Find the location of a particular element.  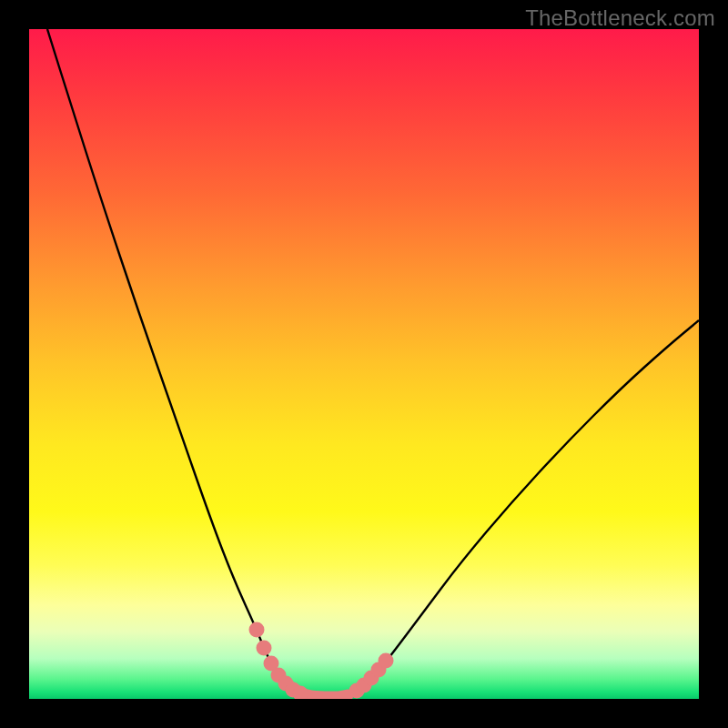

left-marker-dots is located at coordinates (278, 661).